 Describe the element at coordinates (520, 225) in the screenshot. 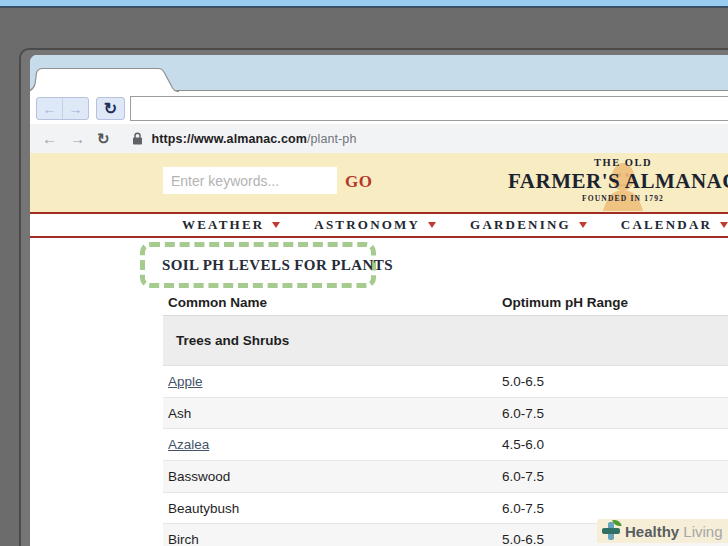

I see `nav-item-label: GARDENING` at that location.